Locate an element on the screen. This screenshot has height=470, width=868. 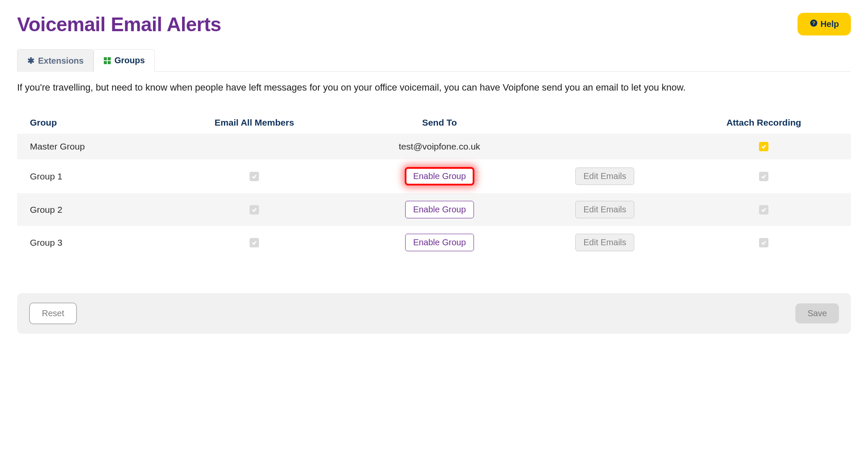
col-group: Group is located at coordinates (90, 123).